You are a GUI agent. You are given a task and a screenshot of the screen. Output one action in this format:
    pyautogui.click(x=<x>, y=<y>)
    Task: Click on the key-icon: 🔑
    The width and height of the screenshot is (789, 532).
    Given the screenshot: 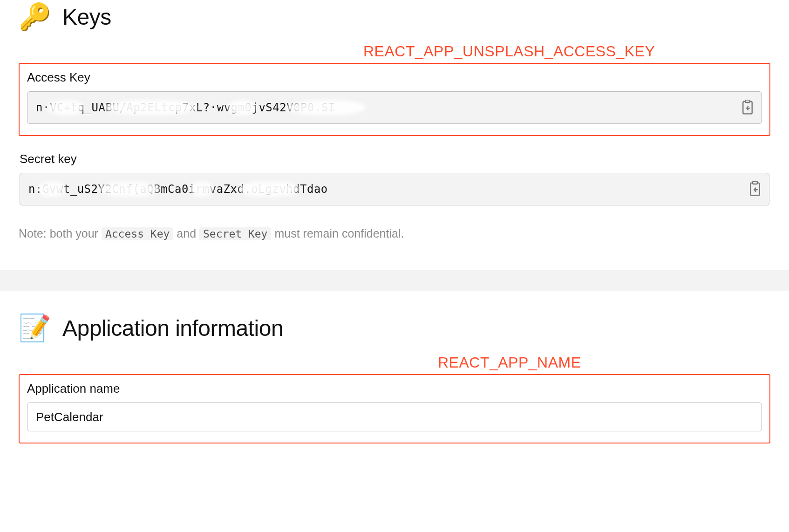 What is the action you would take?
    pyautogui.click(x=35, y=17)
    